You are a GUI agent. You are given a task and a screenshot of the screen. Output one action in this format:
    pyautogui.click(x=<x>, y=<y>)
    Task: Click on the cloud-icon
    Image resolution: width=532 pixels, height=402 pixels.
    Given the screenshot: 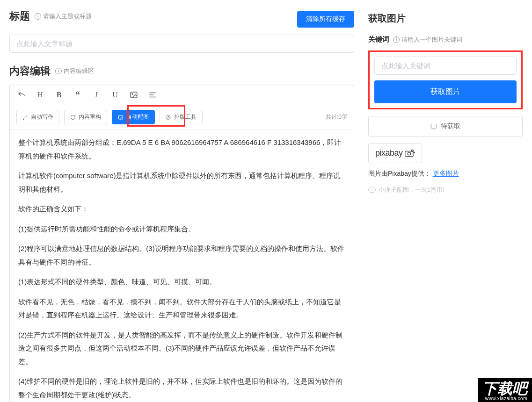 What is the action you would take?
    pyautogui.click(x=372, y=190)
    